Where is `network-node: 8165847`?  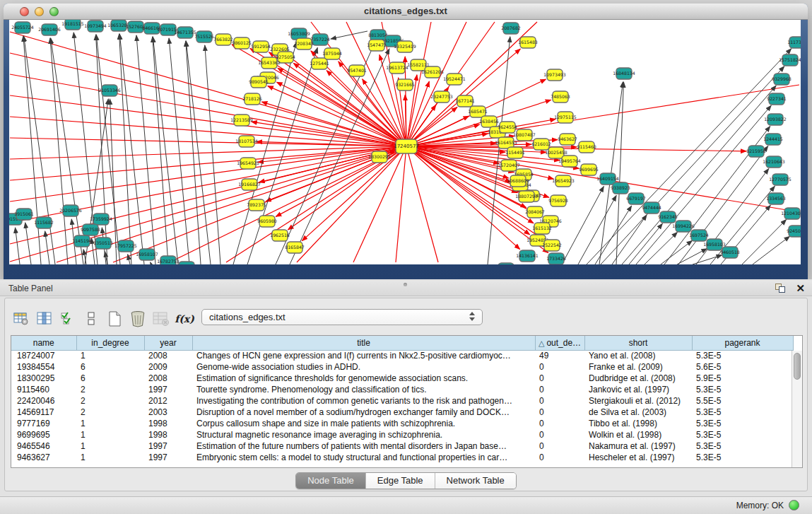
network-node: 8165847 is located at coordinates (295, 247).